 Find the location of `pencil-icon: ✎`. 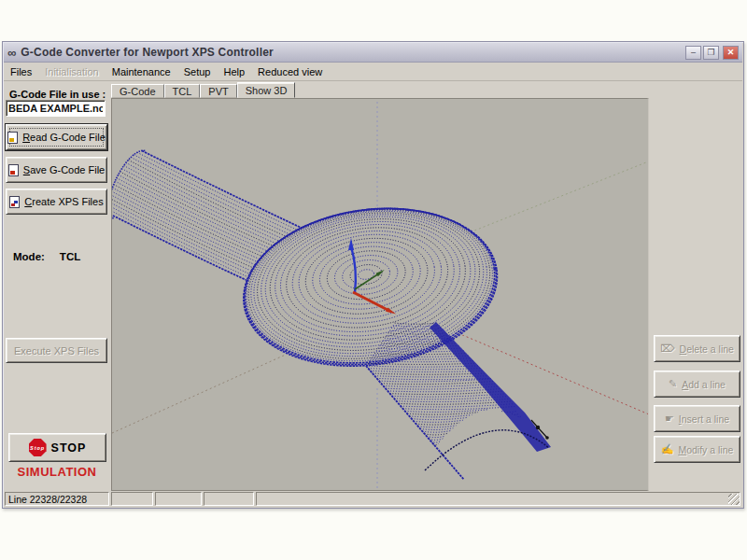

pencil-icon: ✎ is located at coordinates (672, 385).